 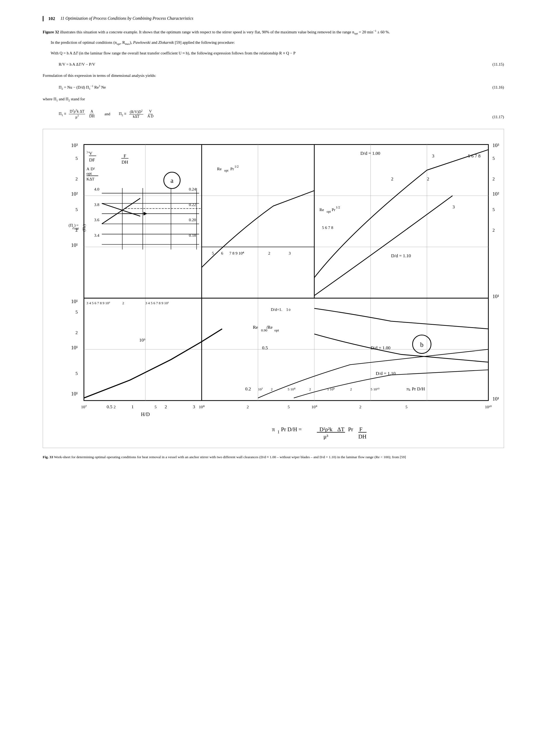 What do you see at coordinates (269, 327) in the screenshot?
I see `svg-text: /Re` at bounding box center [269, 327].